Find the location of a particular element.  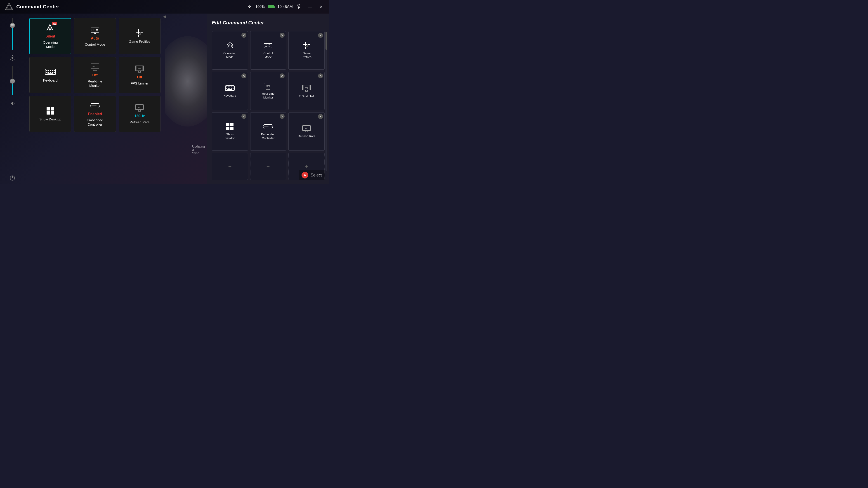

top-slider-thumb is located at coordinates (12, 26).